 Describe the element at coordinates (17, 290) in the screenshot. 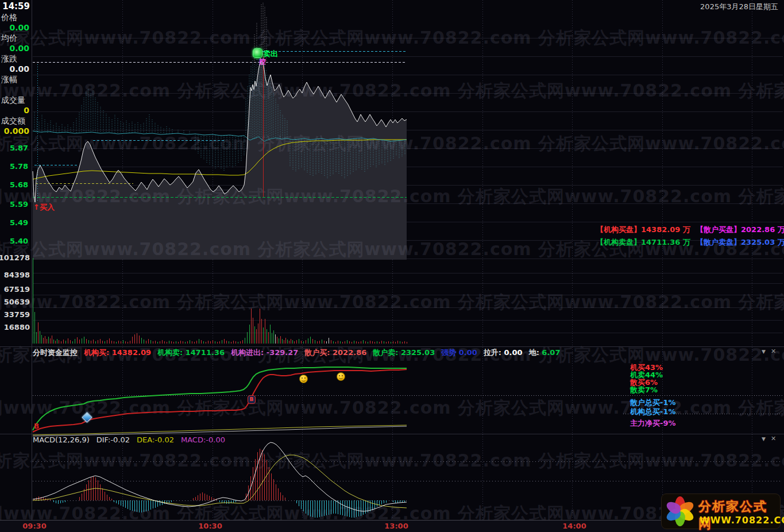

I see `volume-scale-label: 67519` at that location.